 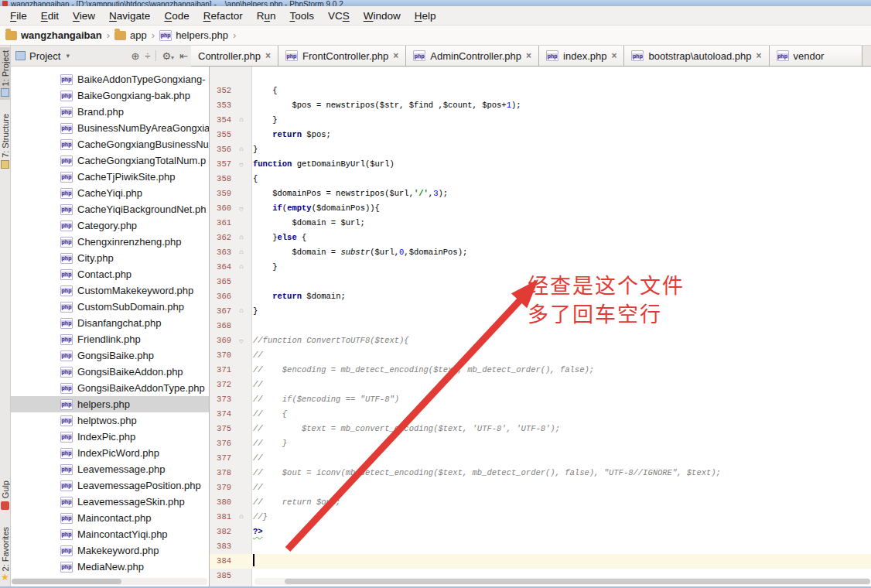 What do you see at coordinates (50, 15) in the screenshot?
I see `menu-edit: Edit` at bounding box center [50, 15].